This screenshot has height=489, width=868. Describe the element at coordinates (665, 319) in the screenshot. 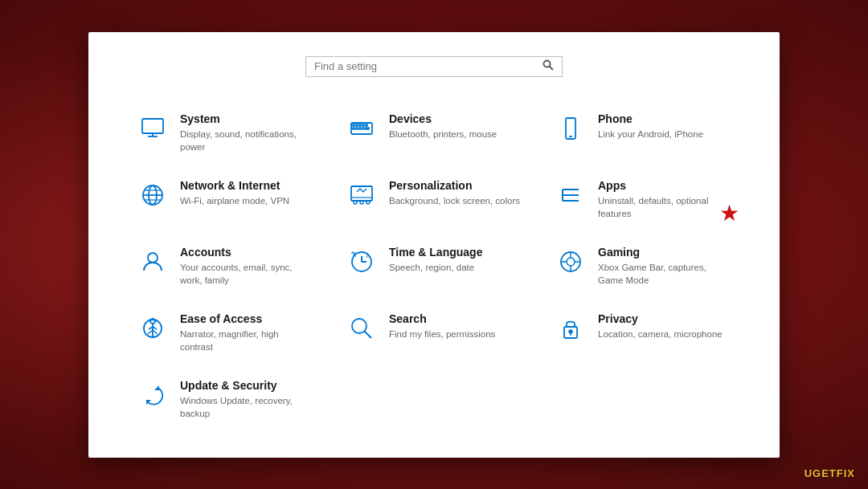

I see `privacy-title: Privacy` at that location.